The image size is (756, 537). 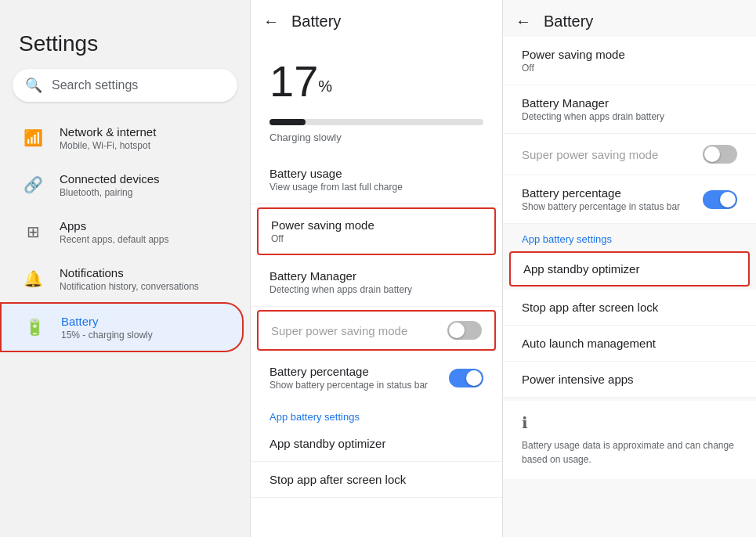 I want to click on right-super-power: Super power saving mode, so click(x=630, y=155).